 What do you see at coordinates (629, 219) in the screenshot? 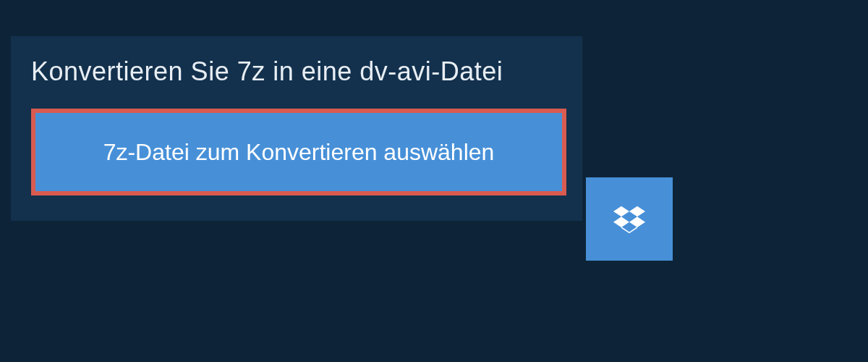
I see `dropbox-button` at bounding box center [629, 219].